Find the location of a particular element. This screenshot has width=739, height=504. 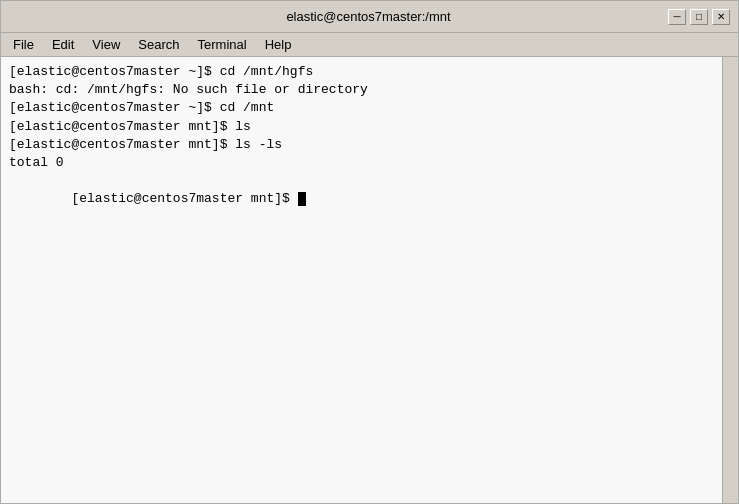

menu-search: Search is located at coordinates (158, 44).